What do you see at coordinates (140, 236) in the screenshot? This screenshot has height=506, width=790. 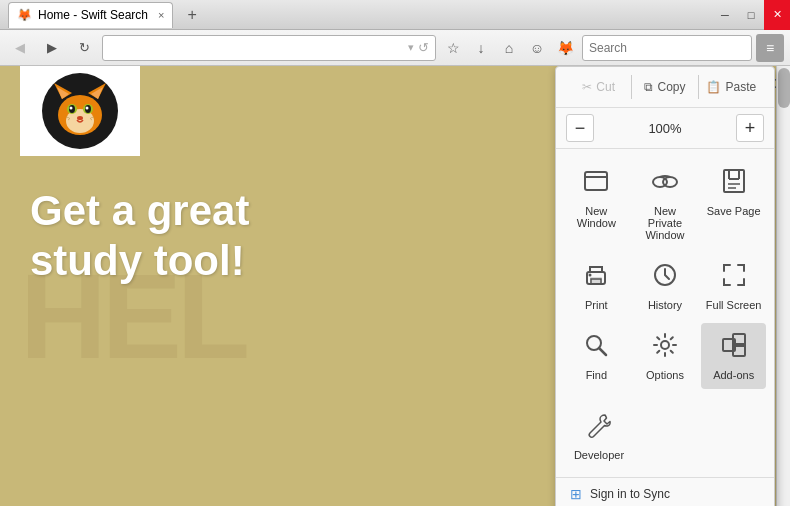 I see `site-main-text: Get a great study tool!` at bounding box center [140, 236].